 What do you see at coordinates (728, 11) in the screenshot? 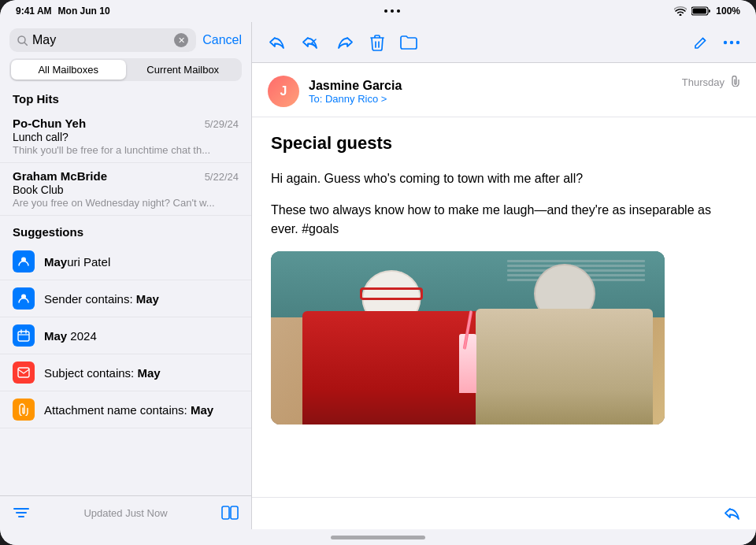
I see `battery-label: 100%` at bounding box center [728, 11].